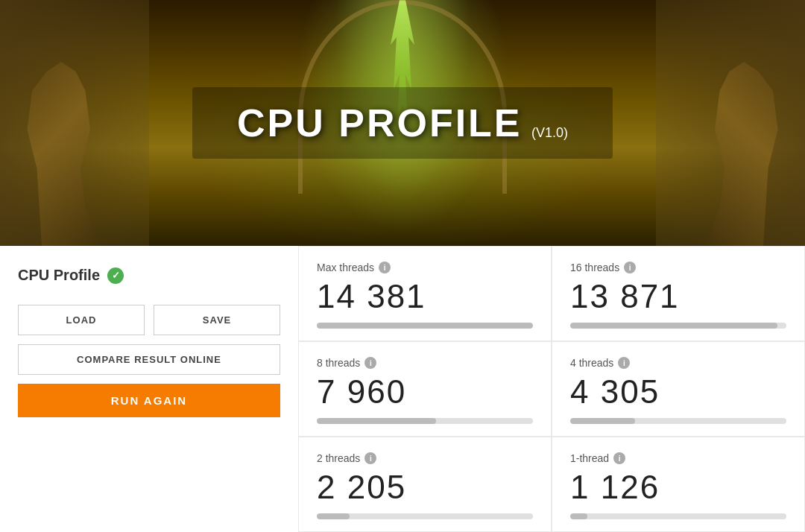  Describe the element at coordinates (149, 359) in the screenshot. I see `compare-button: COMPARE RESULT ONLINE` at that location.